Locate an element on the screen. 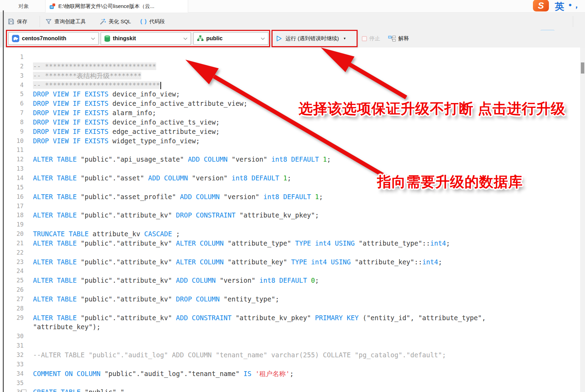 This screenshot has height=392, width=585. line-number: 24 is located at coordinates (14, 271).